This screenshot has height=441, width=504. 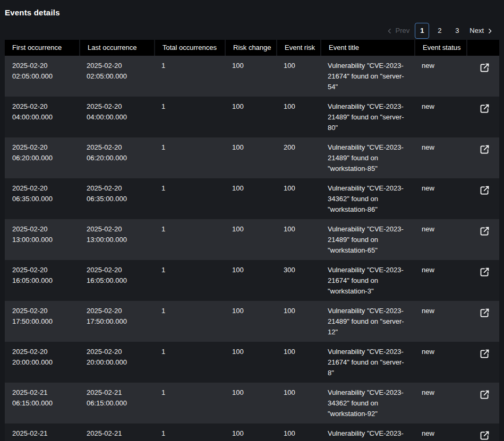 I want to click on table-row: 2025-02-20 17:50:00.000 2025-02-20 17:50…, so click(x=252, y=322).